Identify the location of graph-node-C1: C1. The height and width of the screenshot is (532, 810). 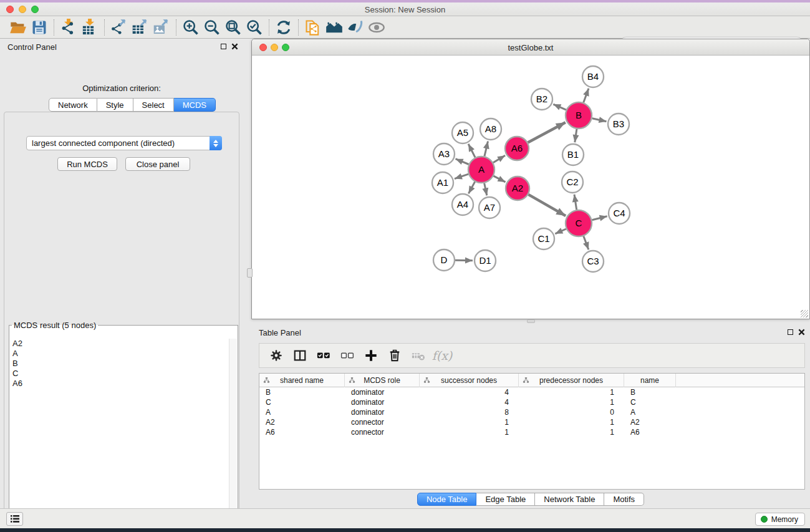
(544, 239).